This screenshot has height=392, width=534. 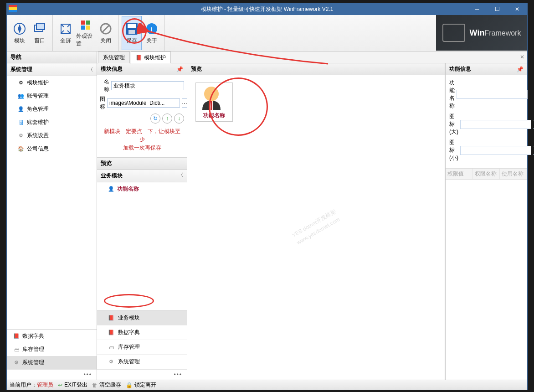 I want to click on cog-icon: ⚙, so click(x=21, y=136).